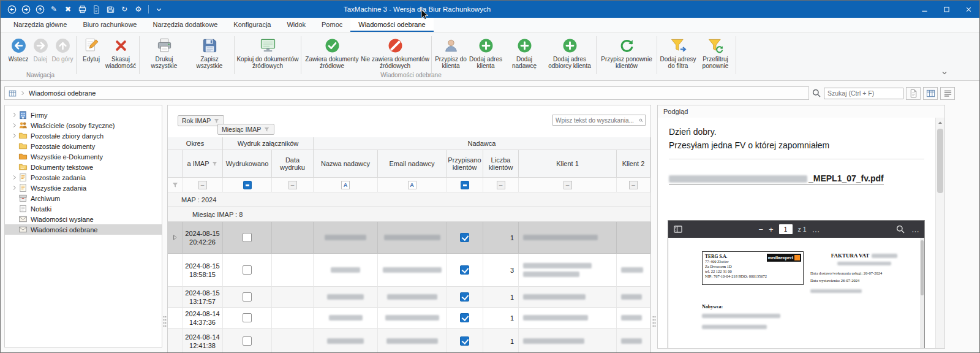 This screenshot has width=980, height=353. What do you see at coordinates (641, 120) in the screenshot?
I see `search-icon` at bounding box center [641, 120].